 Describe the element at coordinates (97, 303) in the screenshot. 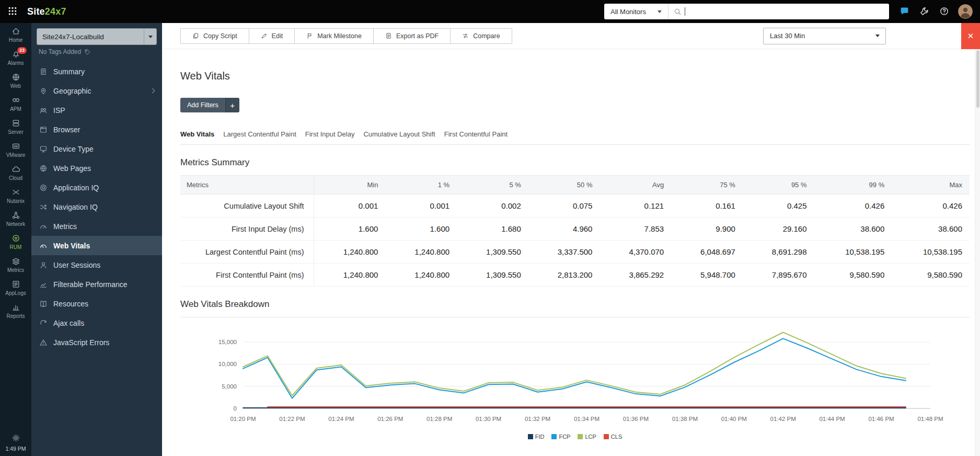

I see `sidebar-item-resources: Resources` at that location.